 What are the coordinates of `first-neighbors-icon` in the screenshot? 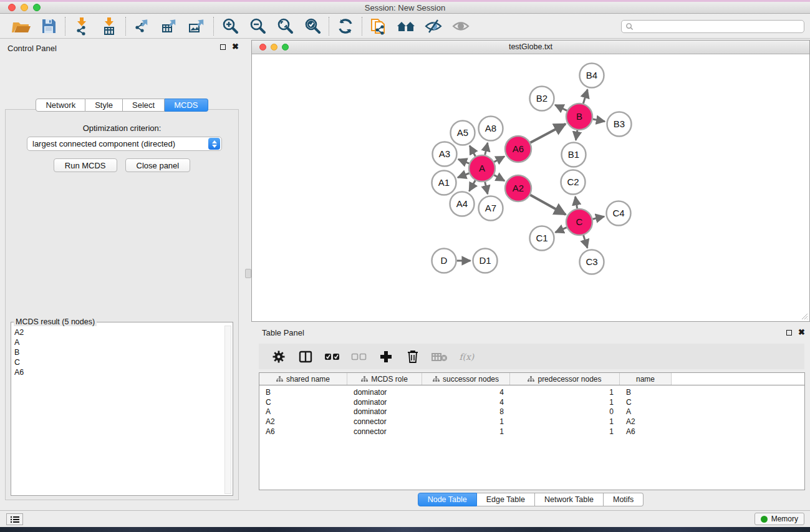 It's located at (406, 26).